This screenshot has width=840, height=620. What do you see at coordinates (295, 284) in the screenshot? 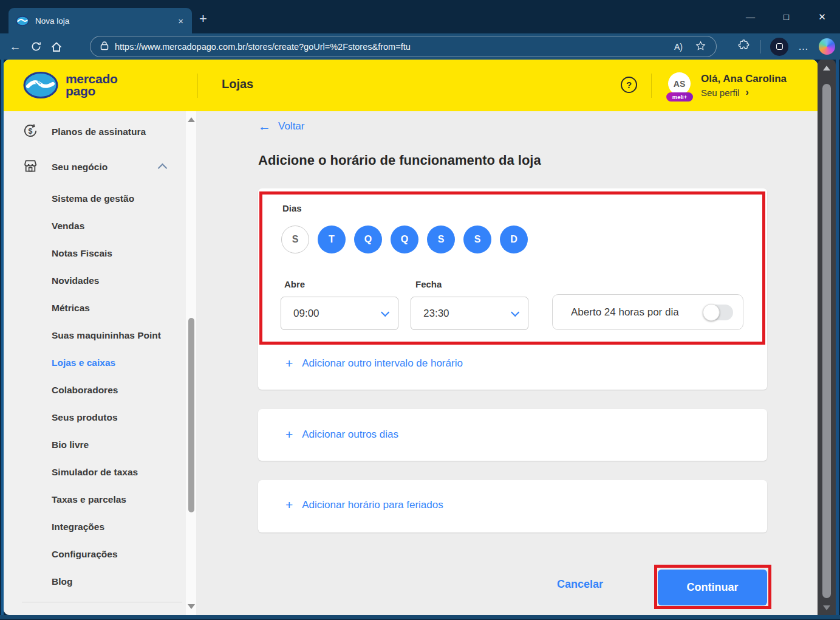
I see `open-label: Abre` at bounding box center [295, 284].